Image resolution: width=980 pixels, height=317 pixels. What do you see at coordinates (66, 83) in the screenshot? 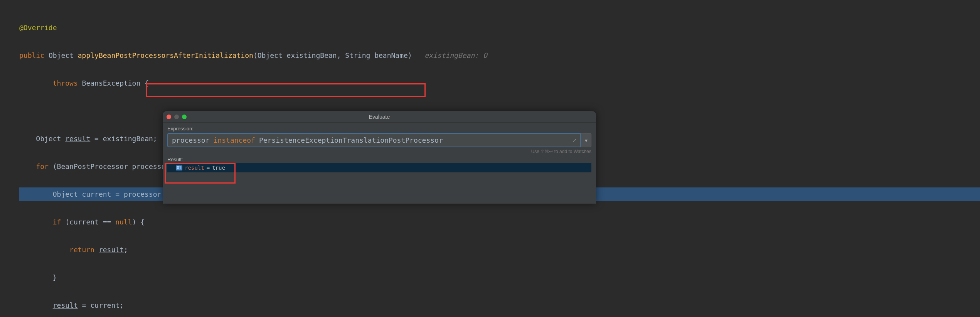
I see `kw-throws: throws` at bounding box center [66, 83].